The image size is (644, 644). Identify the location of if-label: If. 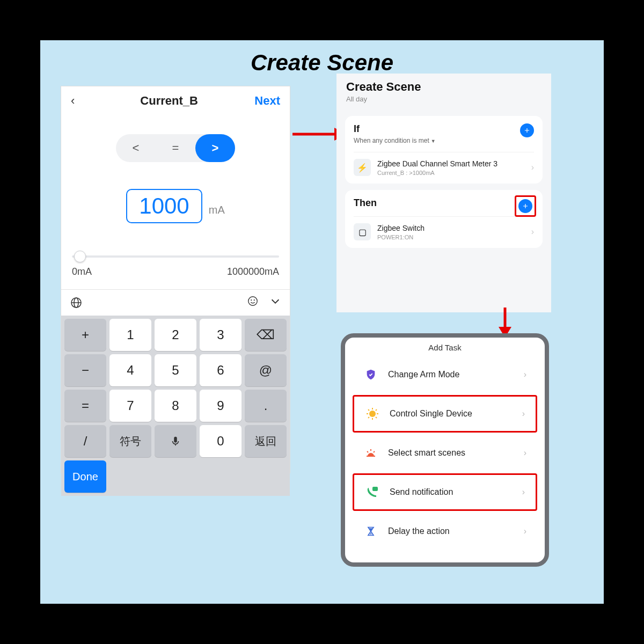
(444, 129).